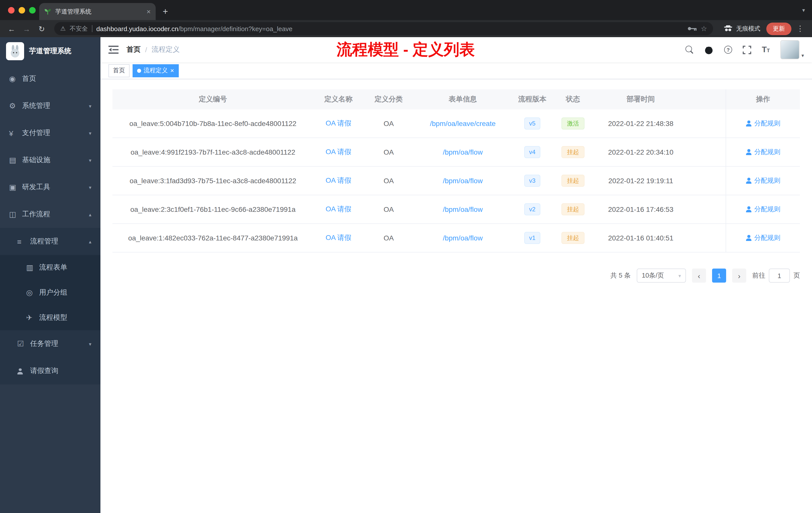 This screenshot has height=513, width=812. Describe the element at coordinates (79, 29) in the screenshot. I see `security-label: 不安全` at that location.